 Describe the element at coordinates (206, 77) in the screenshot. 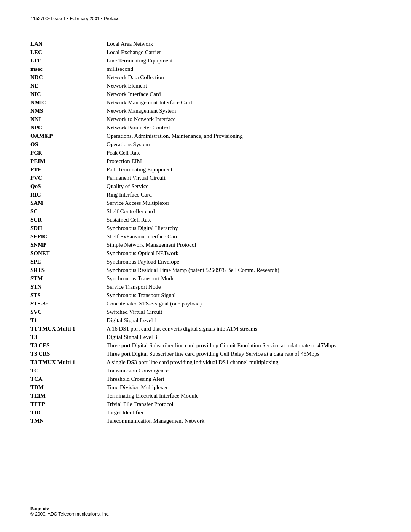

I see `table-row: NDCNetwork Data Collection` at that location.